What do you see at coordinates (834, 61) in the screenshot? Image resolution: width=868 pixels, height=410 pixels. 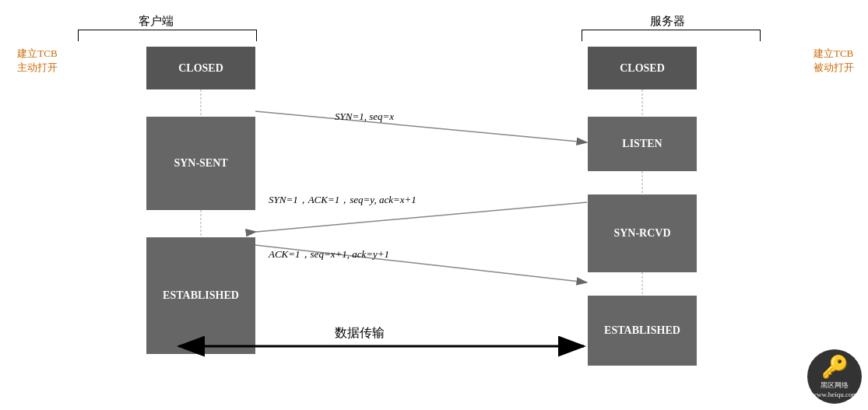 I see `right-note: 建立TCB 被动打开` at bounding box center [834, 61].